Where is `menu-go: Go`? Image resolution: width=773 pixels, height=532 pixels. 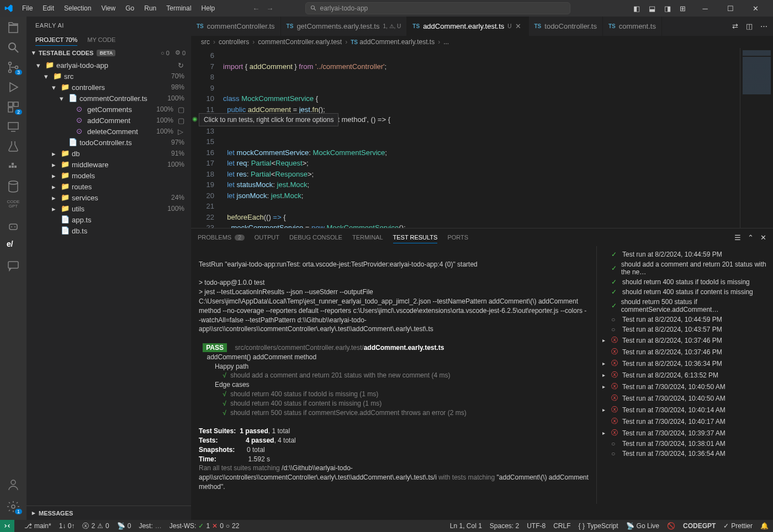 menu-go: Go is located at coordinates (130, 8).